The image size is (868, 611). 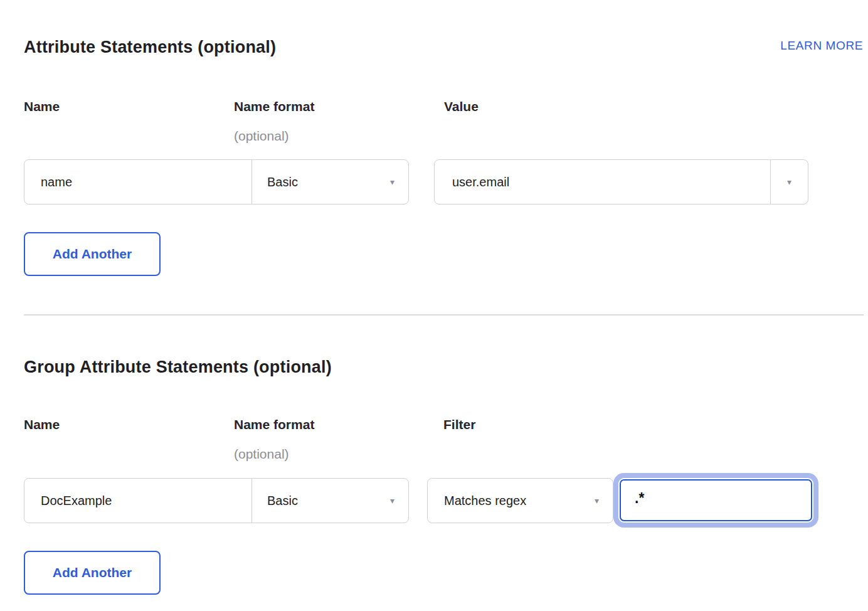 I want to click on group-filter-value-input, so click(x=716, y=501).